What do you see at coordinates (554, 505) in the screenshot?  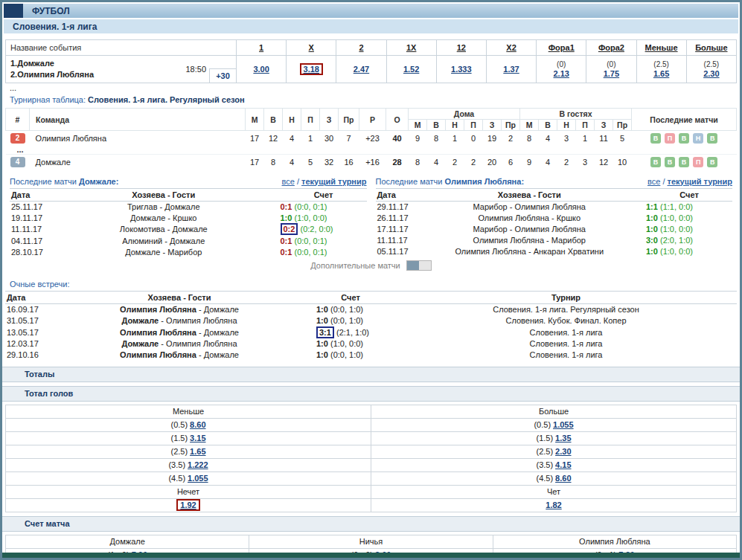 I see `even-odds-cell: 1.82` at bounding box center [554, 505].